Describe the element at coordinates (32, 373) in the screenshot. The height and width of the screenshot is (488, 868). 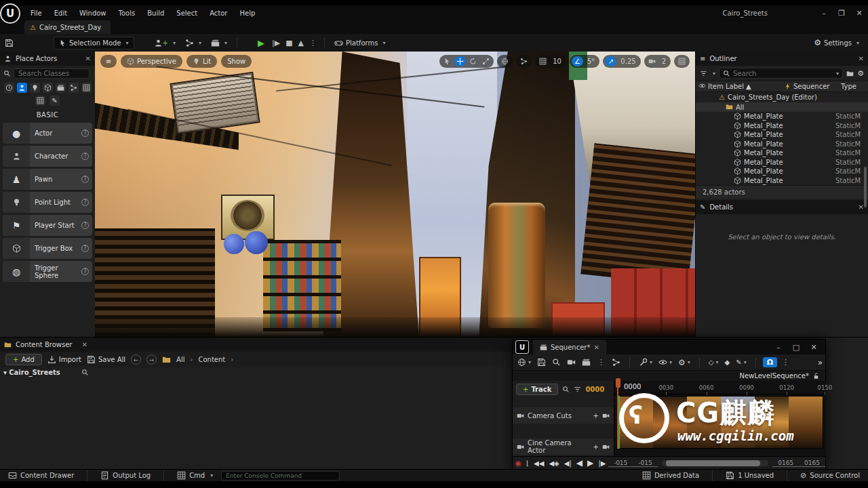
I see `tree-header: ▾ Cairo_Streets` at that location.